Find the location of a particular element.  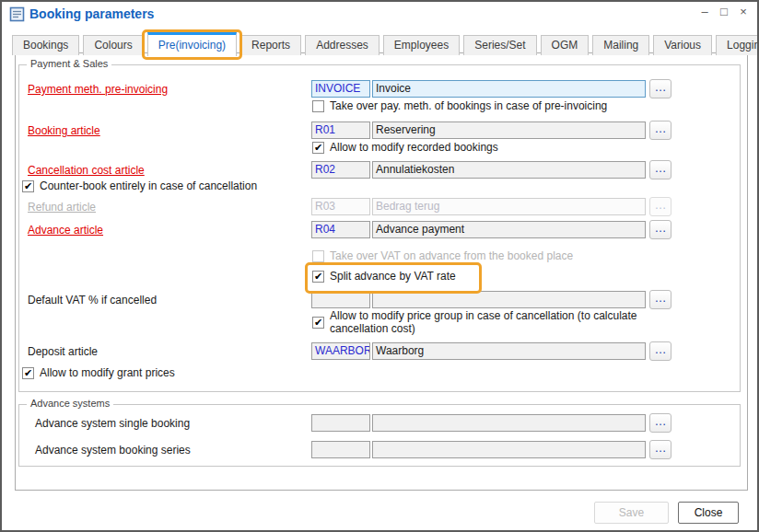

close-button: Close is located at coordinates (708, 513).